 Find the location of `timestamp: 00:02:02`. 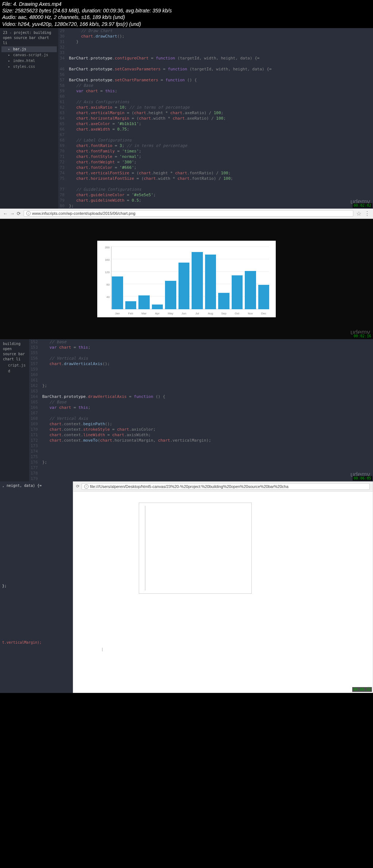

timestamp: 00:02:02 is located at coordinates (362, 206).